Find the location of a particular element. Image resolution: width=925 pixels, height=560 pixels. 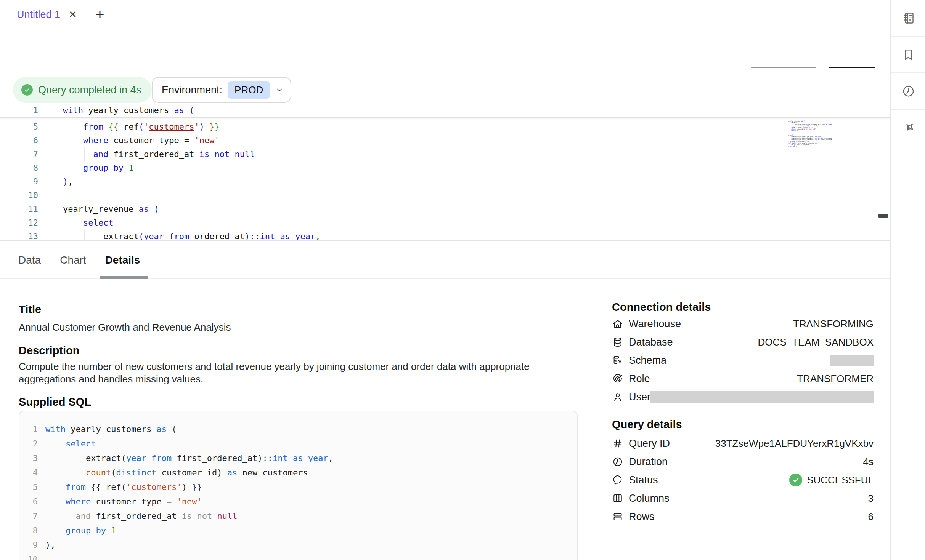

tab-chart: Chart is located at coordinates (73, 260).